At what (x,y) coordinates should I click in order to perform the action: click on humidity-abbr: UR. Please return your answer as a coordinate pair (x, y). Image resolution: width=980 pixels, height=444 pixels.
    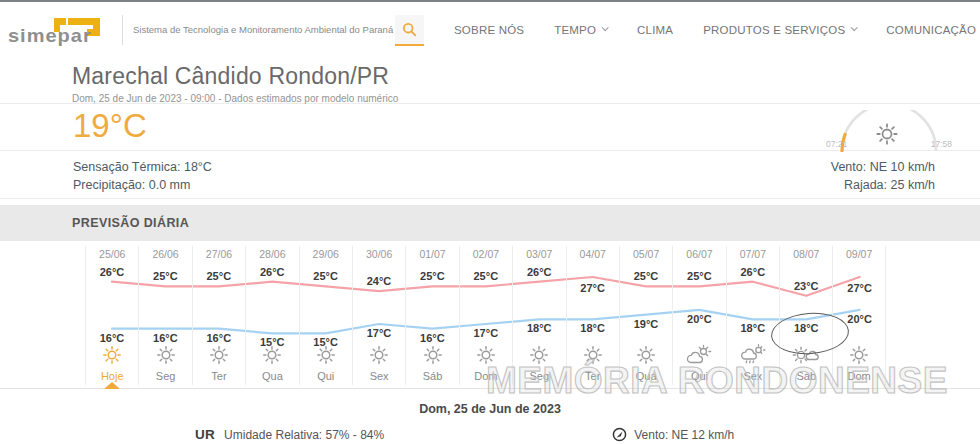
    Looking at the image, I should click on (205, 434).